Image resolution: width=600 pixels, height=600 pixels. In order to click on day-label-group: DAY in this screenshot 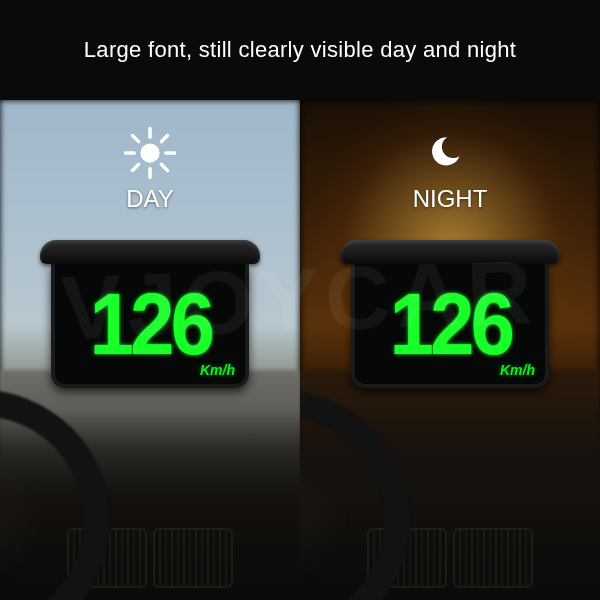, I will do `click(150, 169)`.